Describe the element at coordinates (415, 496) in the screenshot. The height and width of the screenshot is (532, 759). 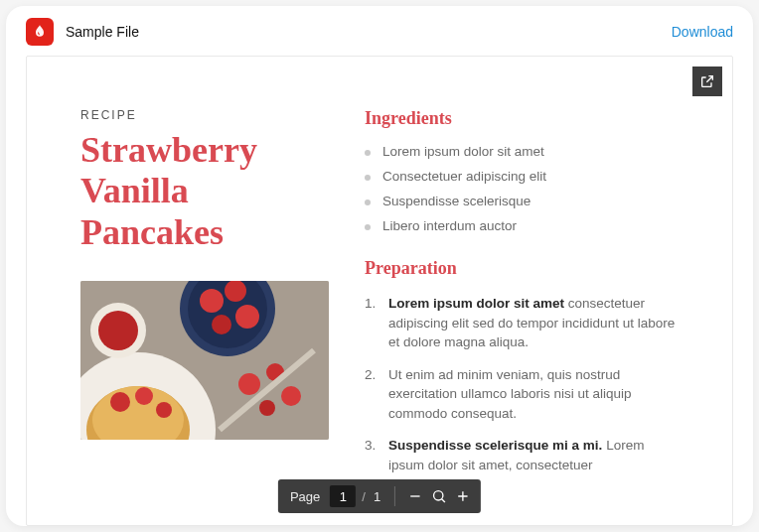
I see `zoom-out-button` at that location.